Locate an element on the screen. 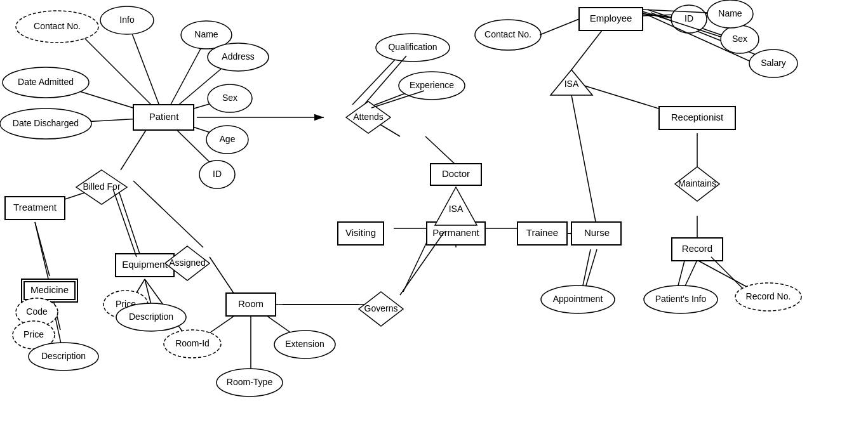 Image resolution: width=868 pixels, height=446 pixels. patients-info-label: Patient's Info is located at coordinates (681, 299).